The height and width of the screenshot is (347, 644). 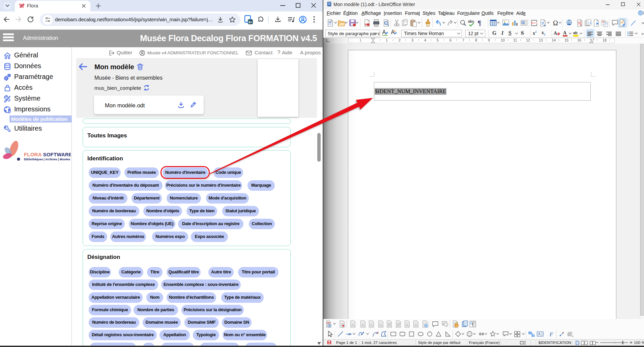 What do you see at coordinates (556, 23) in the screenshot?
I see `svg-text: Ω` at bounding box center [556, 23].